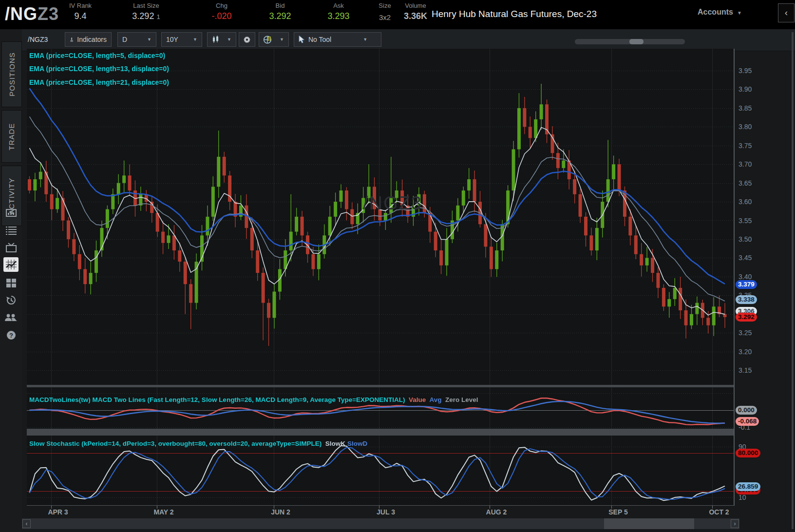 The width and height of the screenshot is (795, 532). What do you see at coordinates (385, 6) in the screenshot?
I see `size-label: Size` at bounding box center [385, 6].